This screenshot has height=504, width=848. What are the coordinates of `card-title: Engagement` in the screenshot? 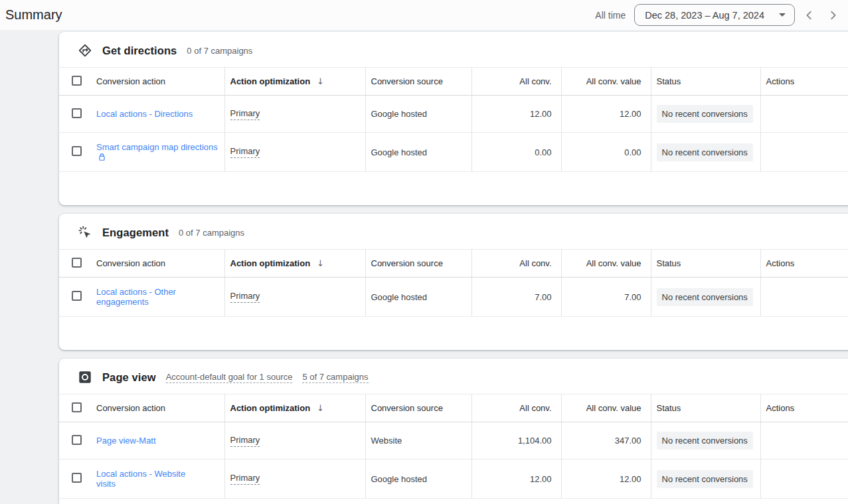 It's located at (135, 232).